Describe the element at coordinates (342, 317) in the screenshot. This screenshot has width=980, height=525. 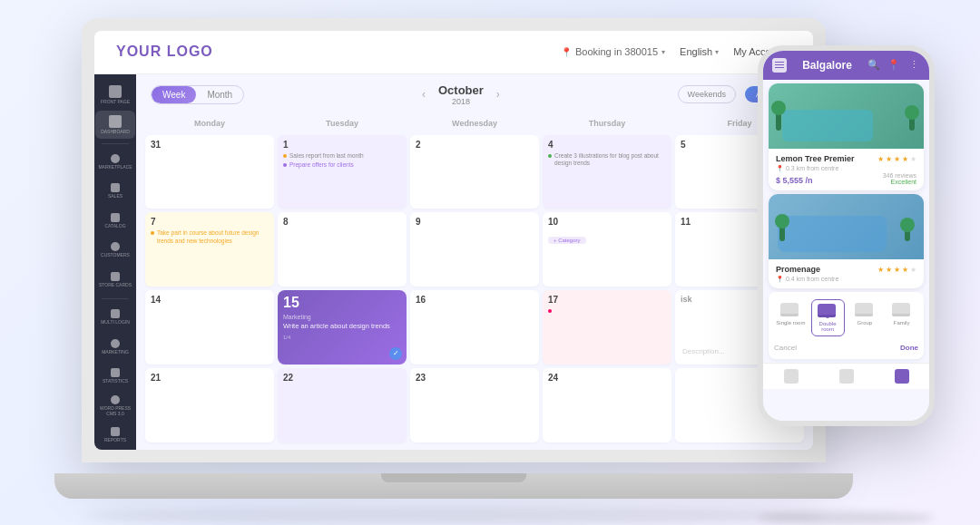
I see `task-type: Marketing` at that location.